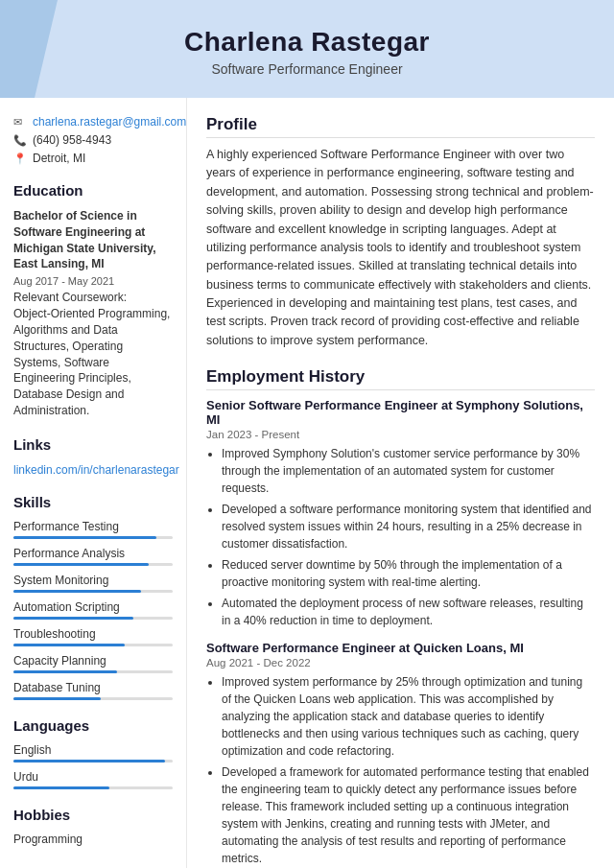  Describe the element at coordinates (93, 281) in the screenshot. I see `education-date: Aug 2017 - May 2021` at that location.